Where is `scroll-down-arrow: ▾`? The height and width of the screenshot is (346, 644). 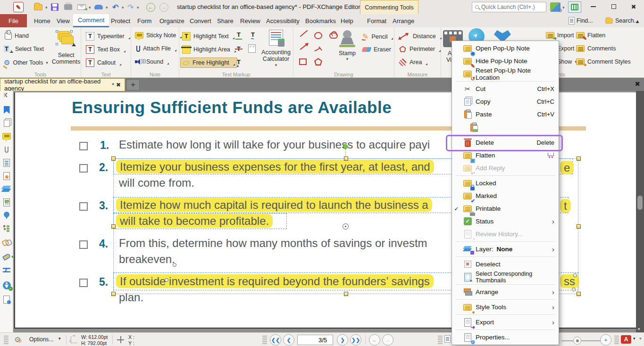 scroll-down-arrow: ▾ is located at coordinates (639, 329).